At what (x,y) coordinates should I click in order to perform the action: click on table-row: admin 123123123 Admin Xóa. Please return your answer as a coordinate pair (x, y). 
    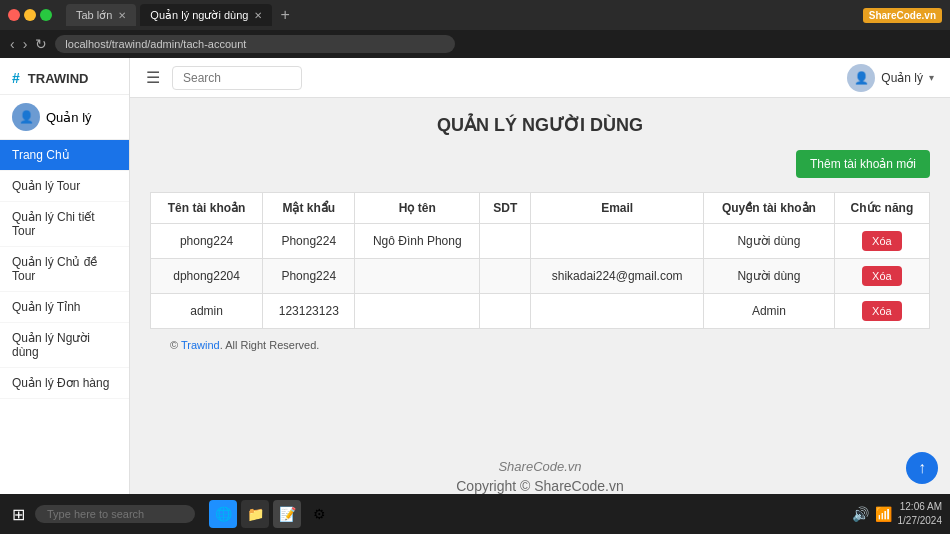
    Looking at the image, I should click on (540, 312).